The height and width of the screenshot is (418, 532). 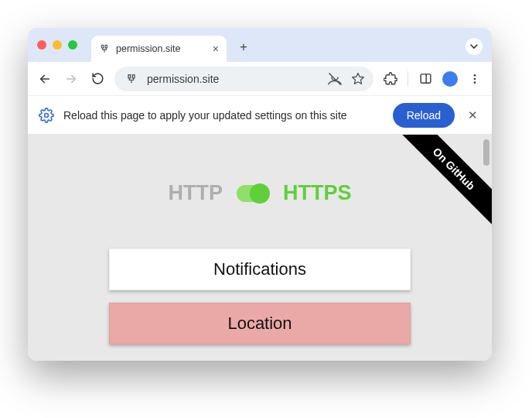 I want to click on tab-close-icon: ×, so click(x=216, y=49).